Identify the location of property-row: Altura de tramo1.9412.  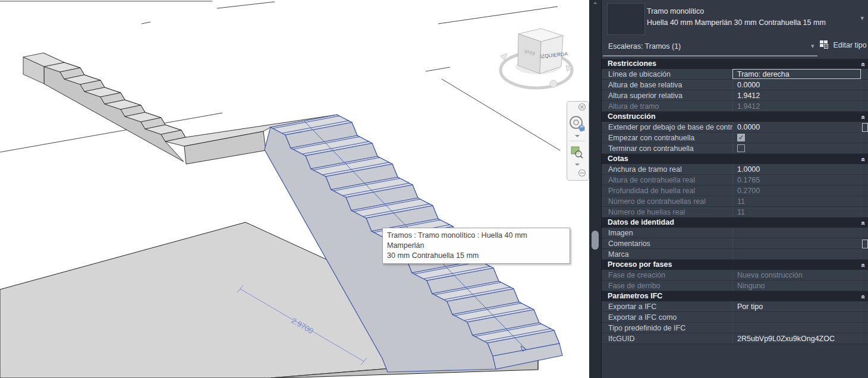
(735, 106).